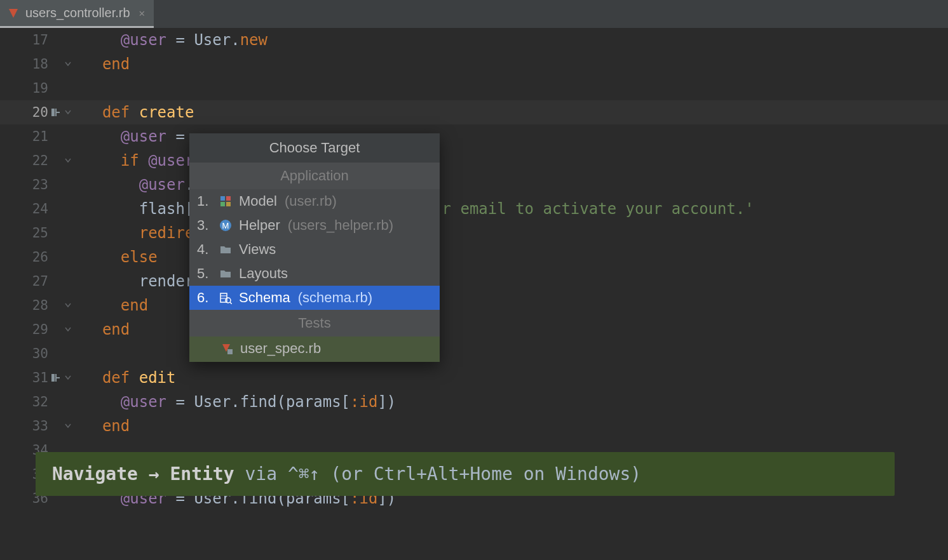  What do you see at coordinates (474, 40) in the screenshot?
I see `code-line: 17 @user = User.new` at bounding box center [474, 40].